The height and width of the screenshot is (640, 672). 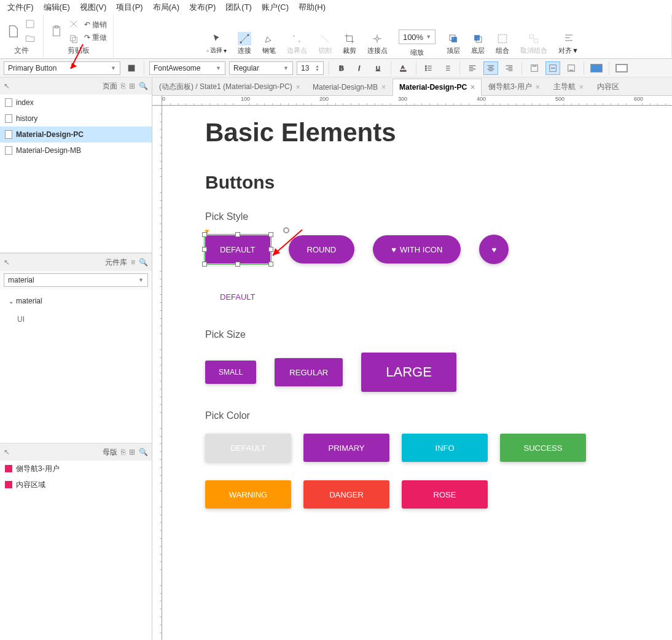 I want to click on info-color-button: INFO, so click(x=445, y=448).